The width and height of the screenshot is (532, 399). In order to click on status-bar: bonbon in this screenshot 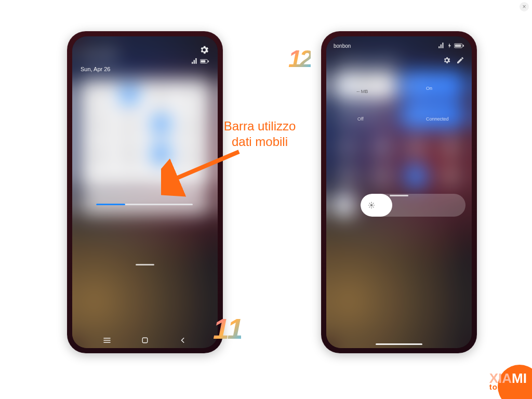, I will do `click(399, 44)`.